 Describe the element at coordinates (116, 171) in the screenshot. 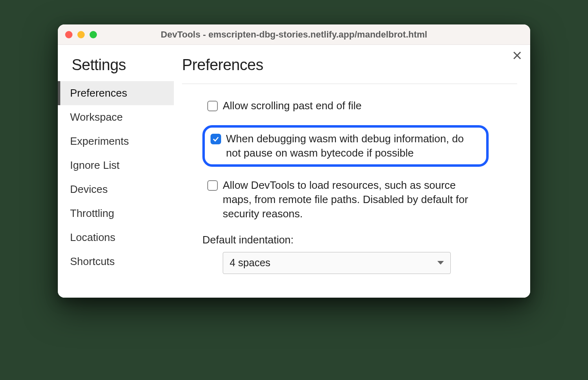

I see `settings-sidebar: Settings Preferences Workspace Experimen…` at that location.